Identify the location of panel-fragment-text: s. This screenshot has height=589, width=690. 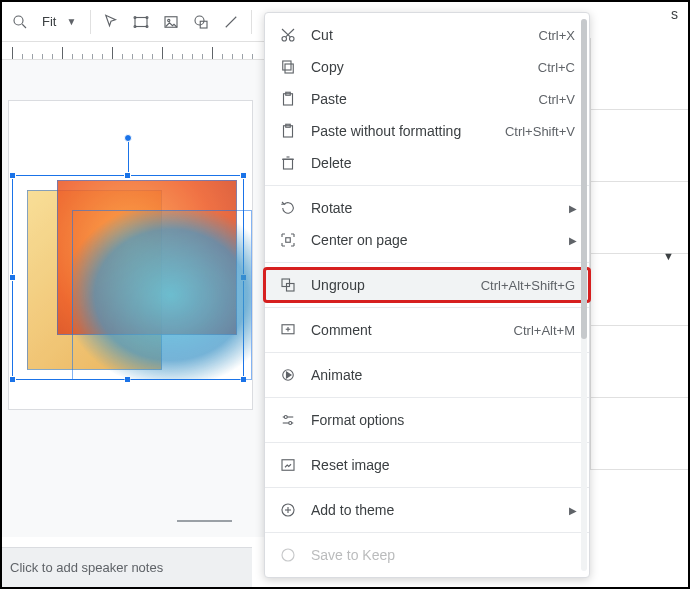
(639, 20).